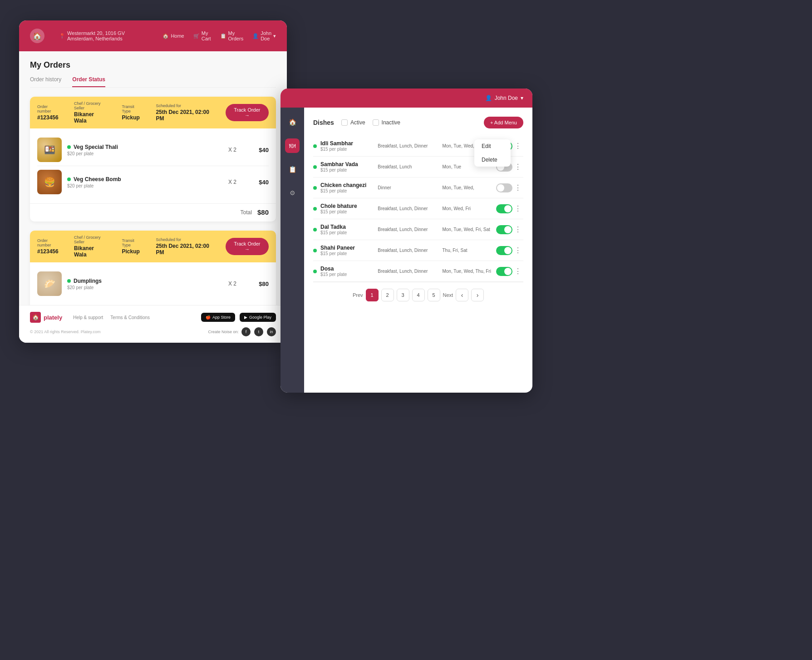 This screenshot has width=812, height=660. What do you see at coordinates (292, 193) in the screenshot?
I see `sidebar-settings: ⚙` at bounding box center [292, 193].